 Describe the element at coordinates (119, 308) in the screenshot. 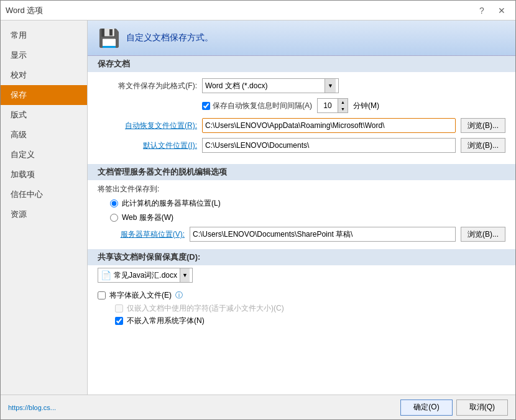

I see `embed-chars-checkbox` at that location.